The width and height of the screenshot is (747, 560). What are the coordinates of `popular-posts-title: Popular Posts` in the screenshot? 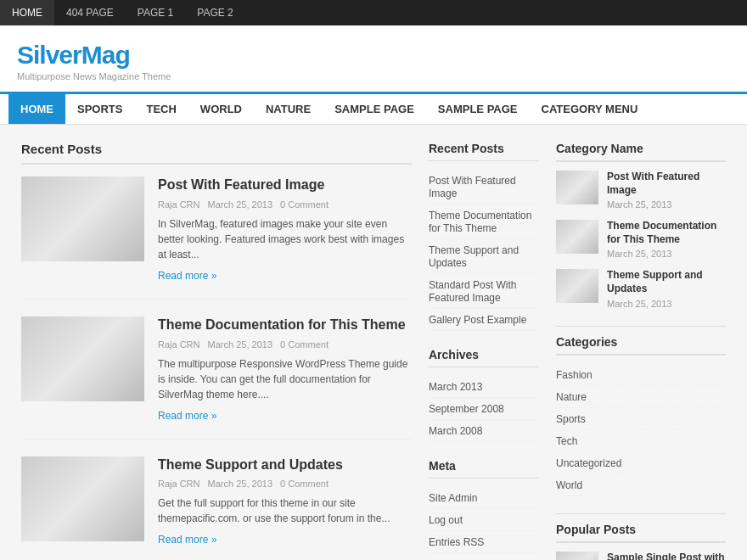 It's located at (641, 533).